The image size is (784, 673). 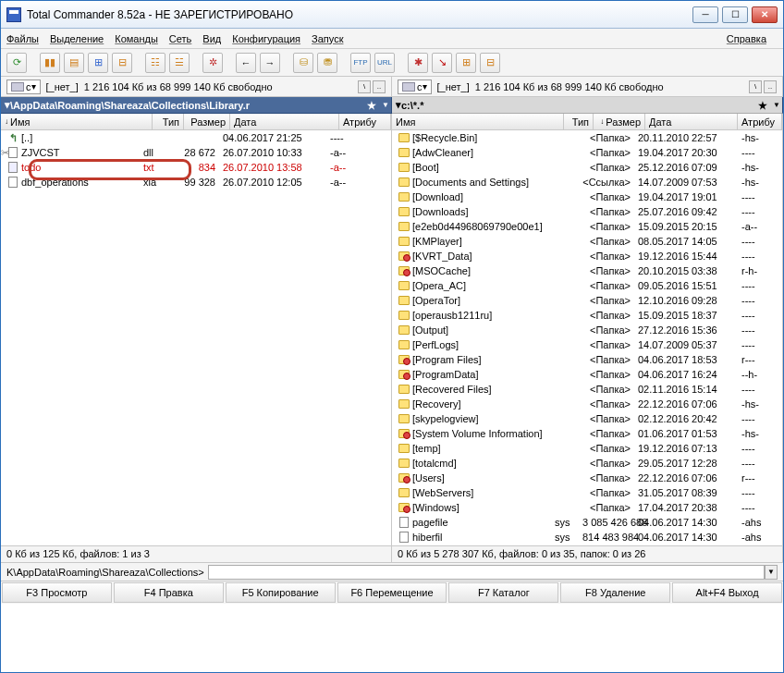 What do you see at coordinates (303, 63) in the screenshot?
I see `toolbar-pack-icon: ⛁` at bounding box center [303, 63].